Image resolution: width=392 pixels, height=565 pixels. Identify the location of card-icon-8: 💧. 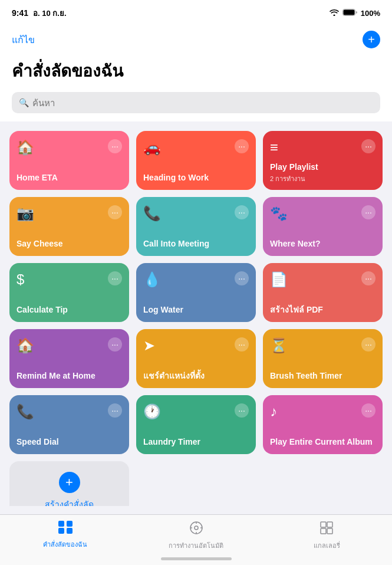
(152, 280).